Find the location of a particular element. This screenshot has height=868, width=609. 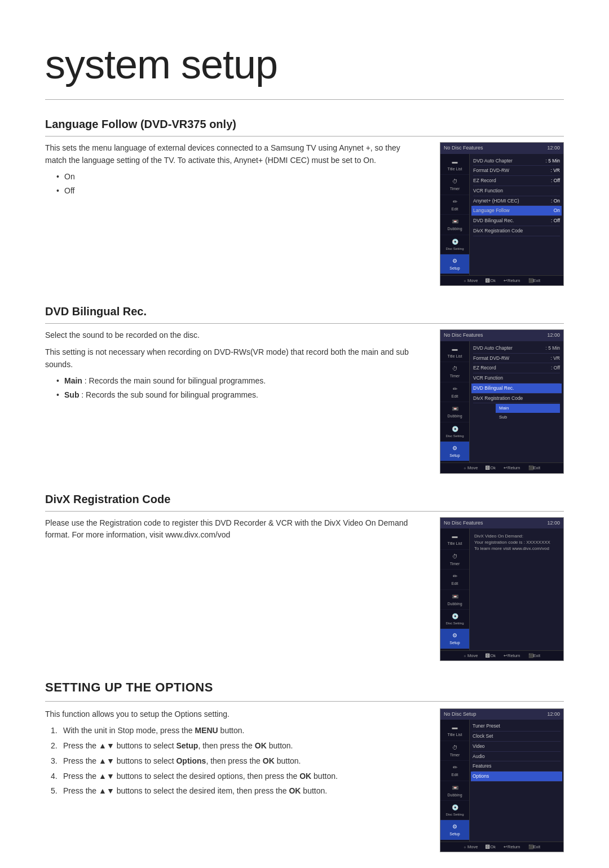

tv-sidebar-4: ▬ Title List ⏱ Timer ✏ Edit 📼 is located at coordinates (455, 781).